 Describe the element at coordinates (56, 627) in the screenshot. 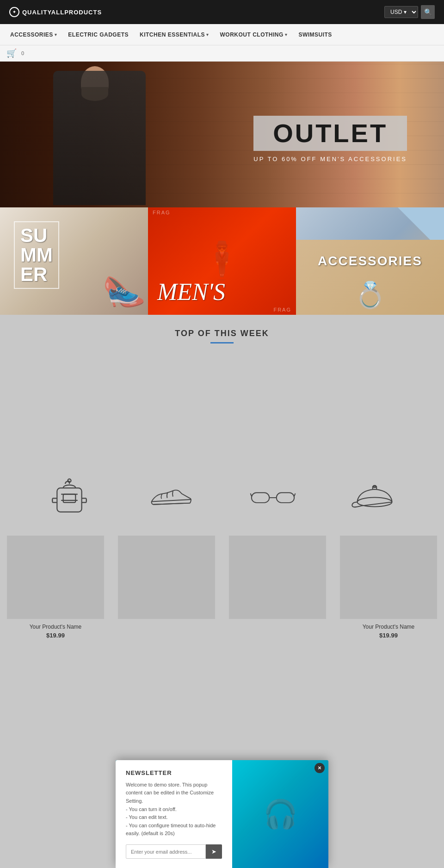

I see `product-name-1: Your Product's Name` at that location.